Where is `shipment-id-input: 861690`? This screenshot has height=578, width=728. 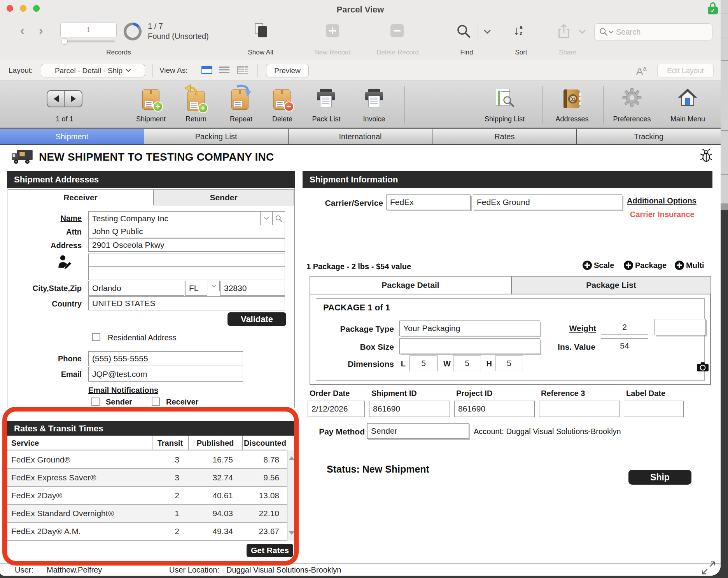 shipment-id-input: 861690 is located at coordinates (410, 409).